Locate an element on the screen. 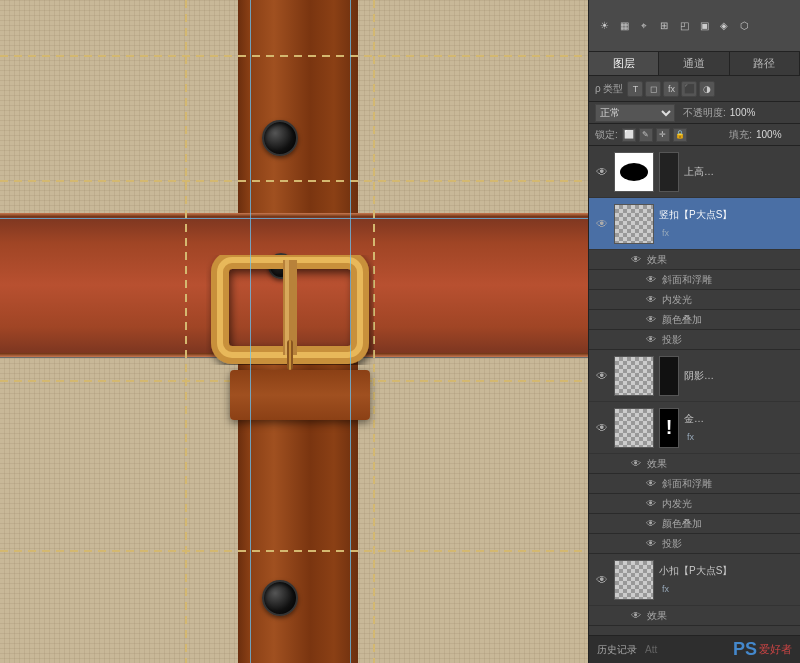 The width and height of the screenshot is (800, 663). layer-item-1: 👁 上高… is located at coordinates (694, 172).